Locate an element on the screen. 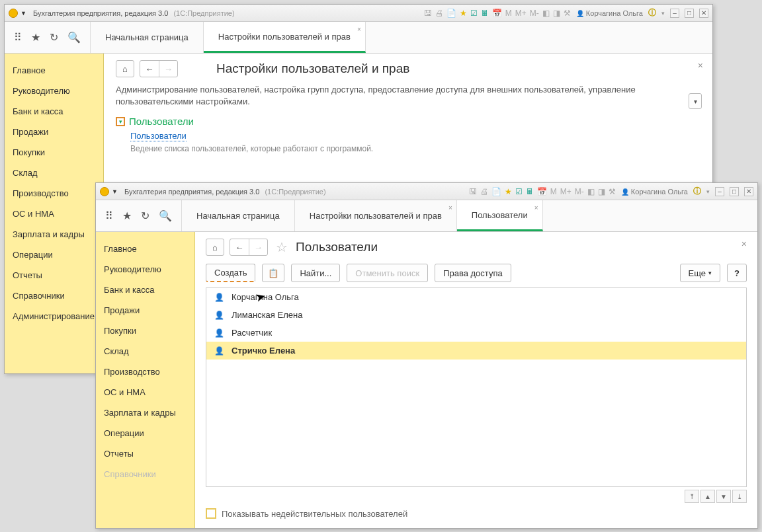  scroll-down-icon: ▼ is located at coordinates (724, 496).